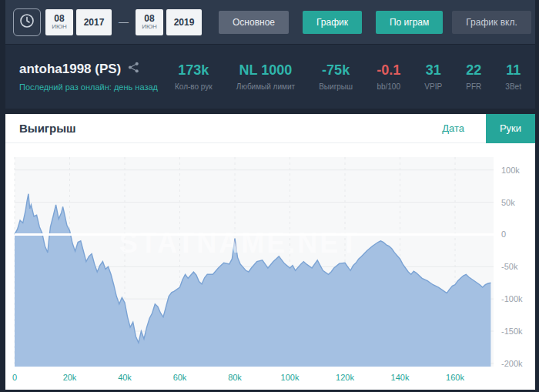 The height and width of the screenshot is (392, 539). I want to click on stat-label: Любимый лимит, so click(266, 86).